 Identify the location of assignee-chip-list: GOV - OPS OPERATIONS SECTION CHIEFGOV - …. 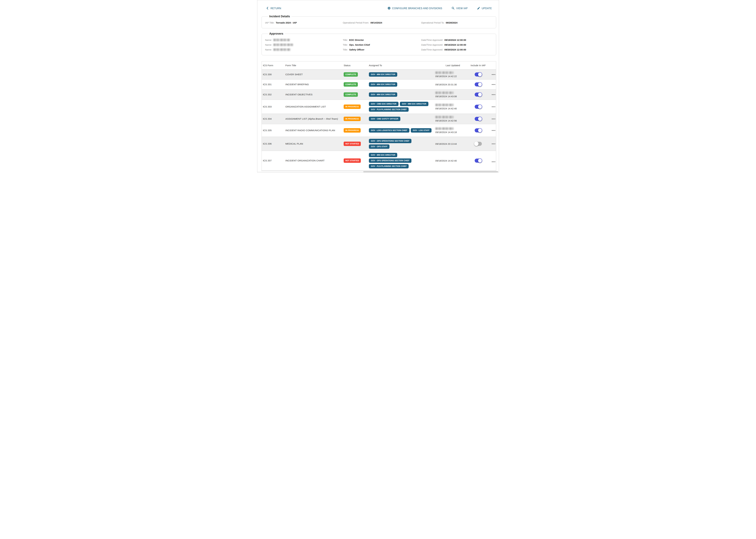
(390, 144).